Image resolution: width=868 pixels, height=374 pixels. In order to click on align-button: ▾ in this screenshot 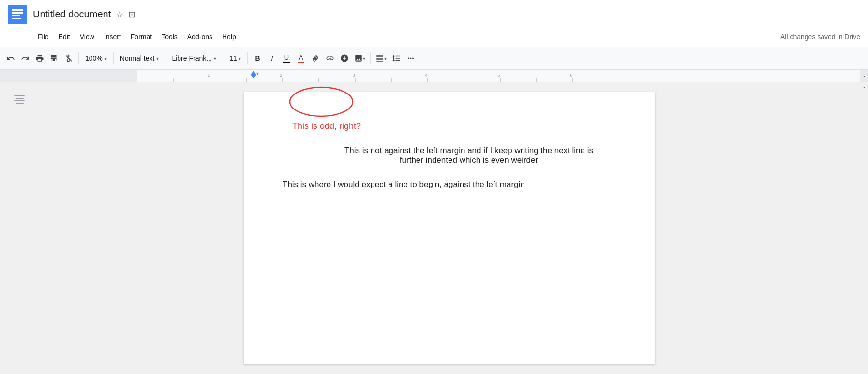, I will do `click(381, 58)`.